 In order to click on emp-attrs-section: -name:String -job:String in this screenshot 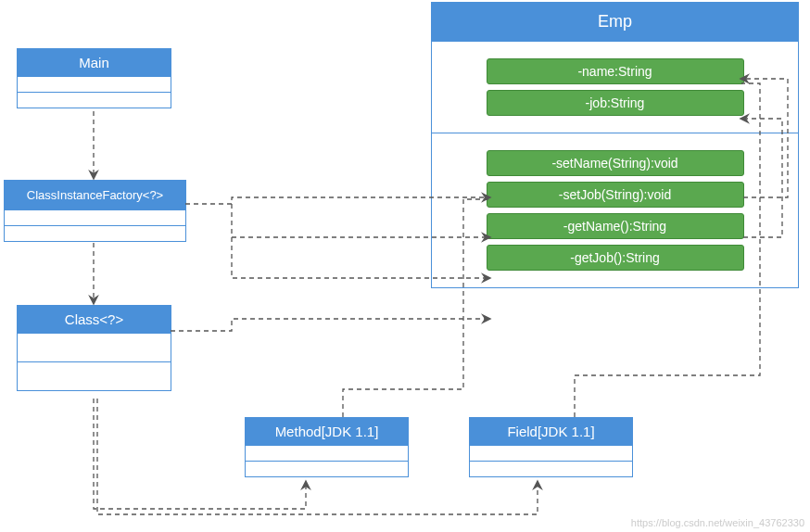, I will do `click(615, 87)`.